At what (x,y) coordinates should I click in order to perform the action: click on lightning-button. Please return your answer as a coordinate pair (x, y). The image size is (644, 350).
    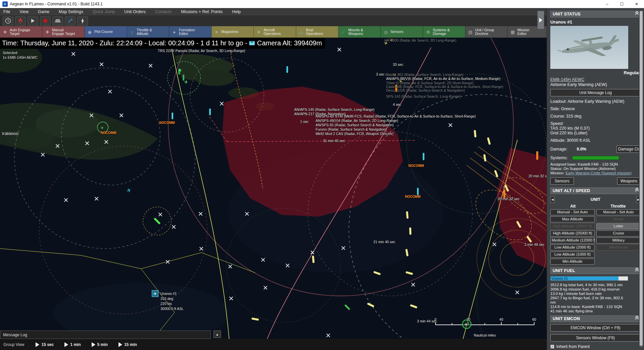
    Looking at the image, I should click on (83, 21).